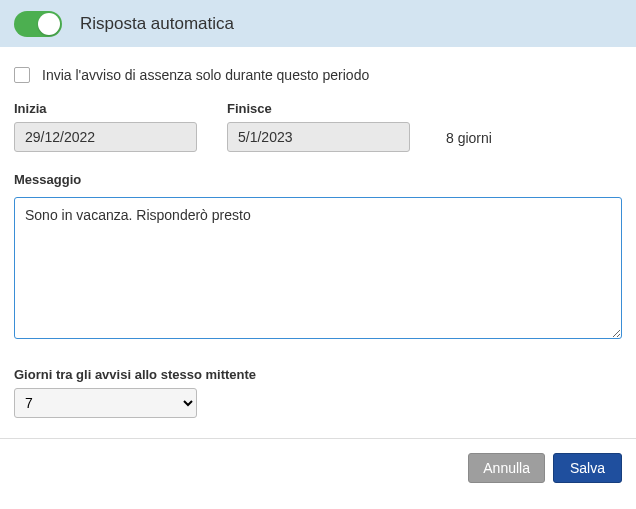  I want to click on end-date-label: Finisce, so click(318, 108).